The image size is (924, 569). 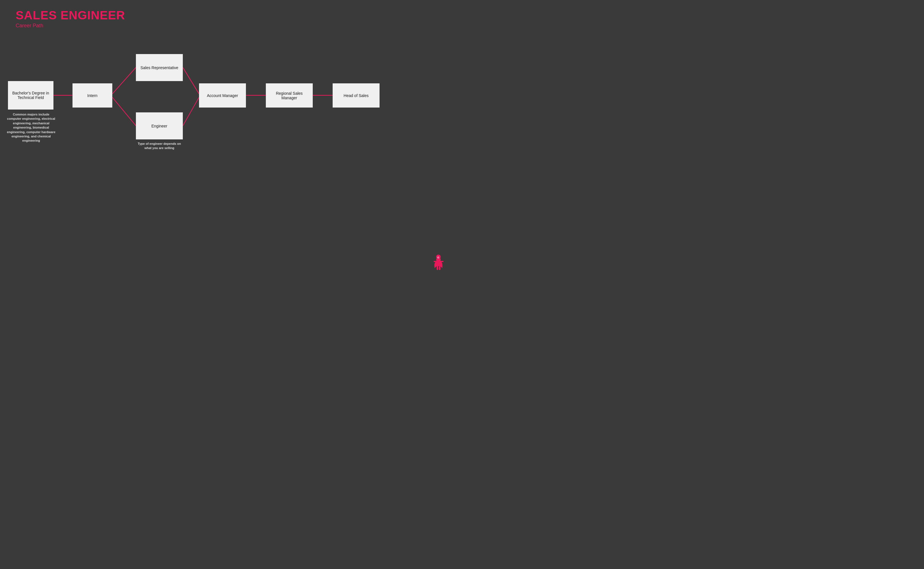 What do you see at coordinates (93, 96) in the screenshot?
I see `node-intern: Intern` at bounding box center [93, 96].